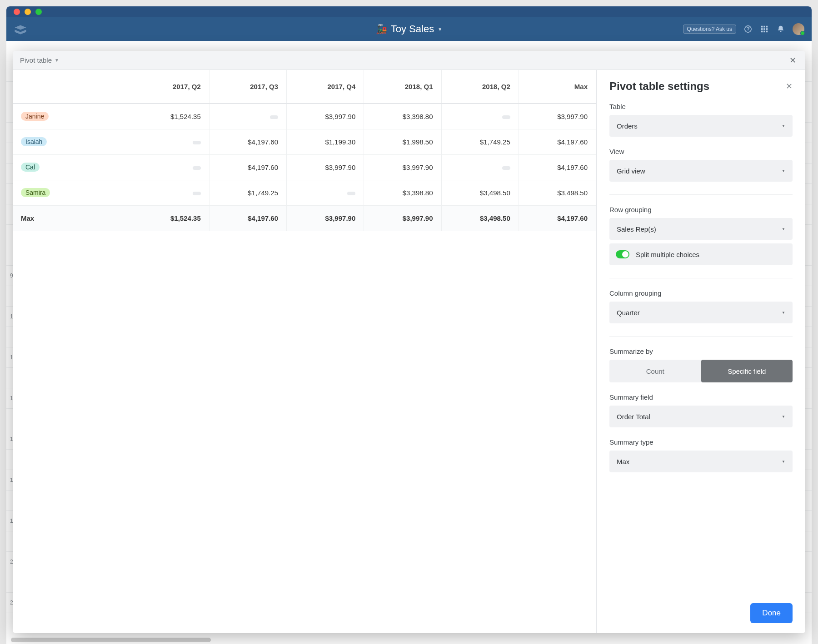  I want to click on done-button: Done, so click(772, 613).